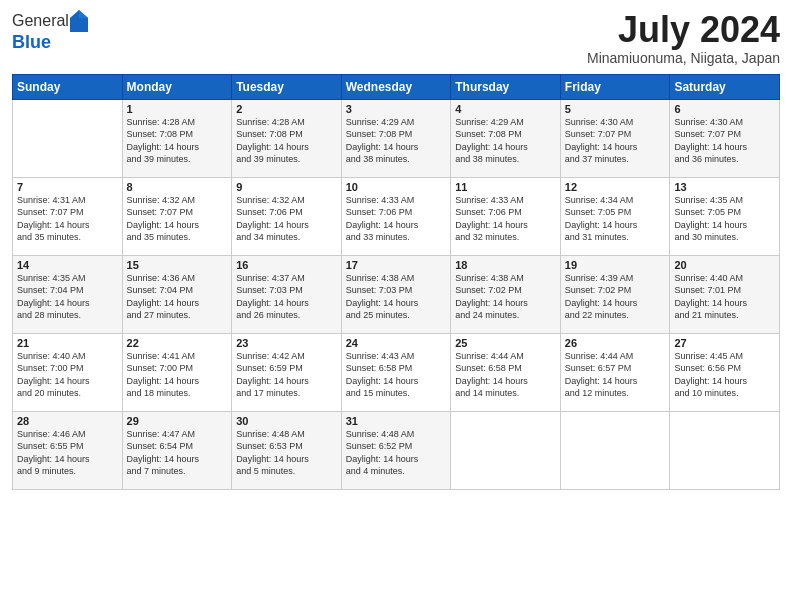 The height and width of the screenshot is (612, 792). I want to click on day-info: Sunrise: 4:38 AM Sunset: 7:03 PM Dayligh…, so click(396, 297).